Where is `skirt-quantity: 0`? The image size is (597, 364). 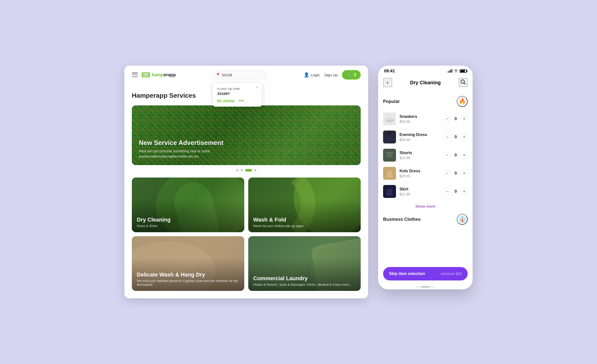 skirt-quantity: 0 is located at coordinates (456, 191).